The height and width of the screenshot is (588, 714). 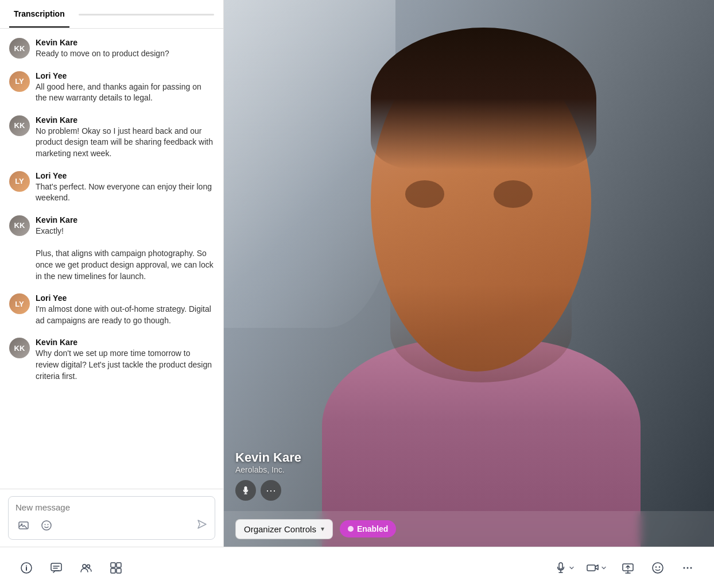 I want to click on chat-button, so click(x=56, y=568).